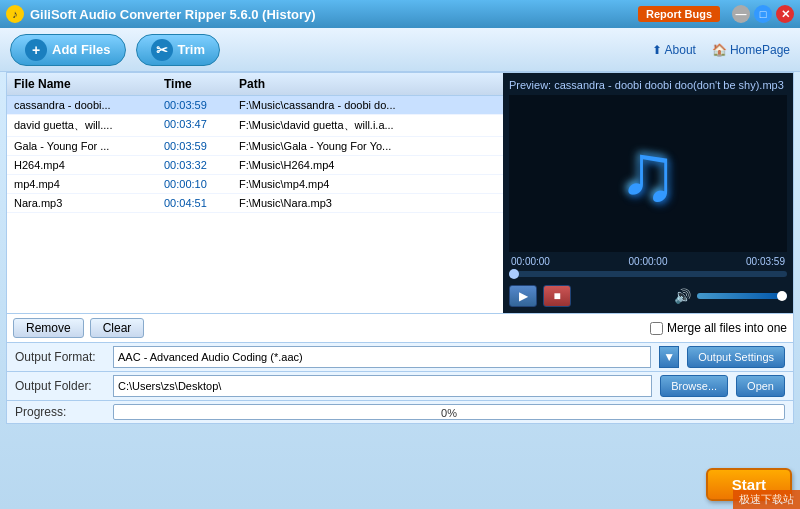 This screenshot has height=509, width=800. Describe the element at coordinates (400, 14) in the screenshot. I see `title-bar: ♪ GiliSoft Audio Converter Ripper 5.6.0 …` at that location.